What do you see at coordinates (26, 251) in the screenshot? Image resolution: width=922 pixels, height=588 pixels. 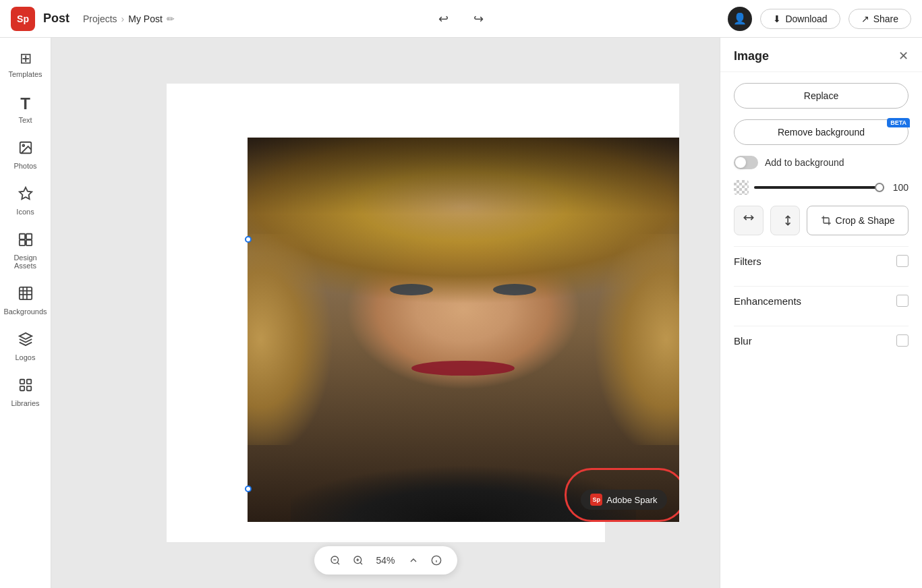 I see `sidebar-item-design-assets: Design Assets` at bounding box center [26, 251].